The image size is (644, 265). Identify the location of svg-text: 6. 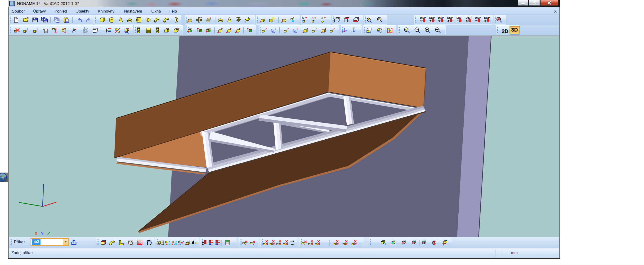
(467, 22).